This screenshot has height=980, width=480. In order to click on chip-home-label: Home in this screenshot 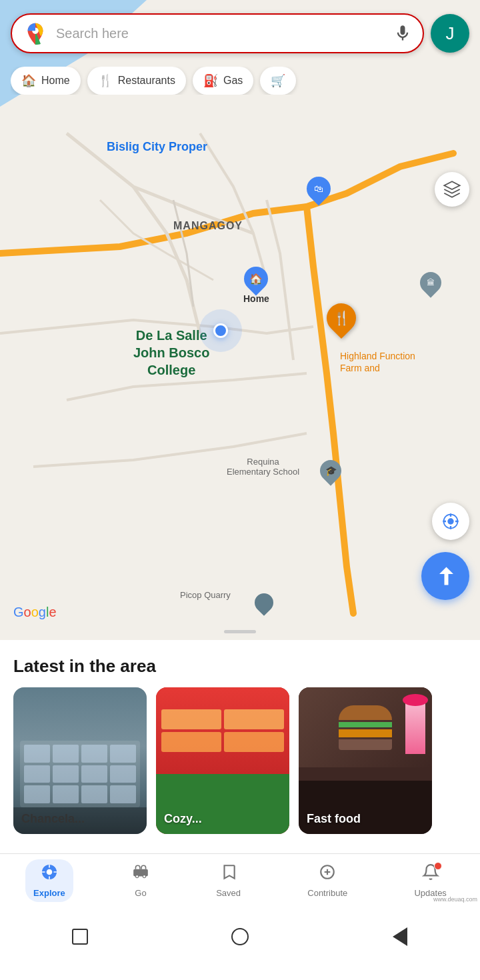, I will do `click(56, 81)`.